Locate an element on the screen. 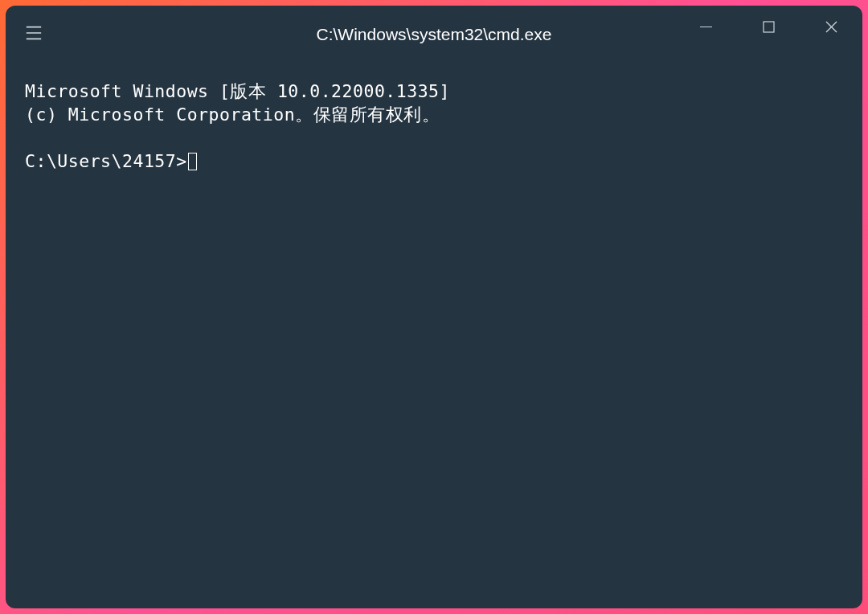 This screenshot has width=868, height=614. terminal-prompt: C:\Users\24157> is located at coordinates (106, 161).